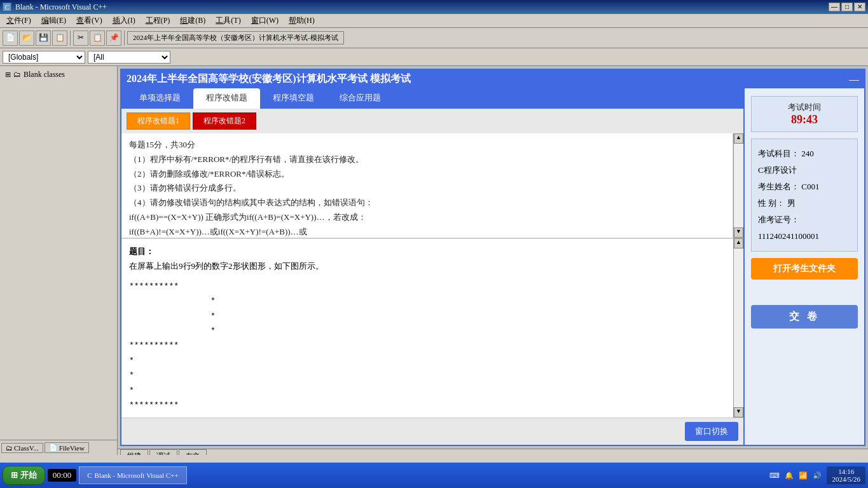  Describe the element at coordinates (294, 98) in the screenshot. I see `tab-program-fill: 程序填空题` at that location.